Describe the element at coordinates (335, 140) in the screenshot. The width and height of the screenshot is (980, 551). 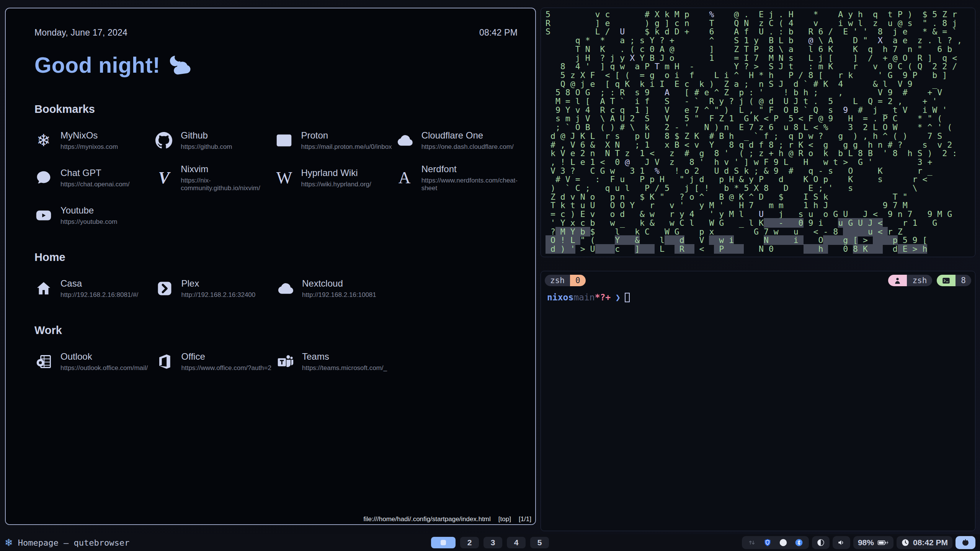
I see `bookmark-item: Protonhttps://mail.proton.me/u/0/inbox` at that location.